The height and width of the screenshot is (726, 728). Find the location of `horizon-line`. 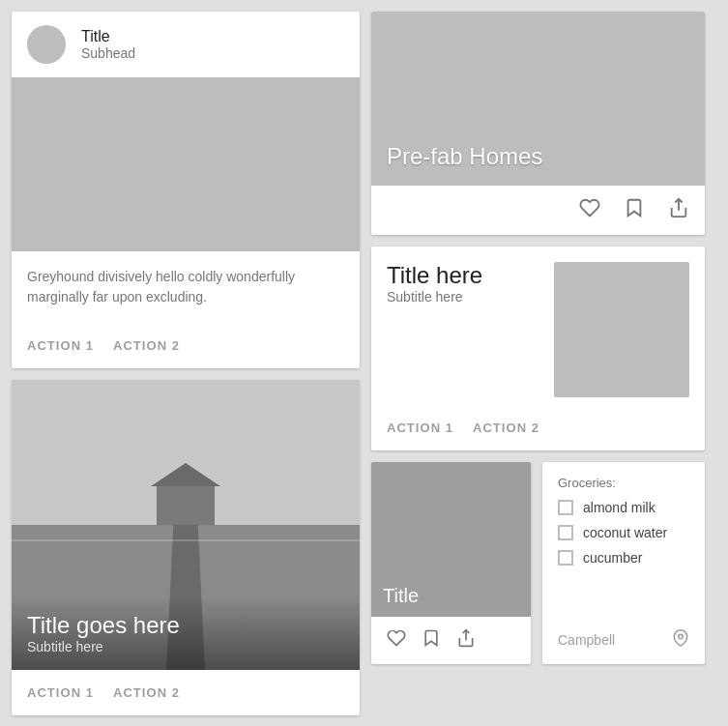

horizon-line is located at coordinates (186, 540).